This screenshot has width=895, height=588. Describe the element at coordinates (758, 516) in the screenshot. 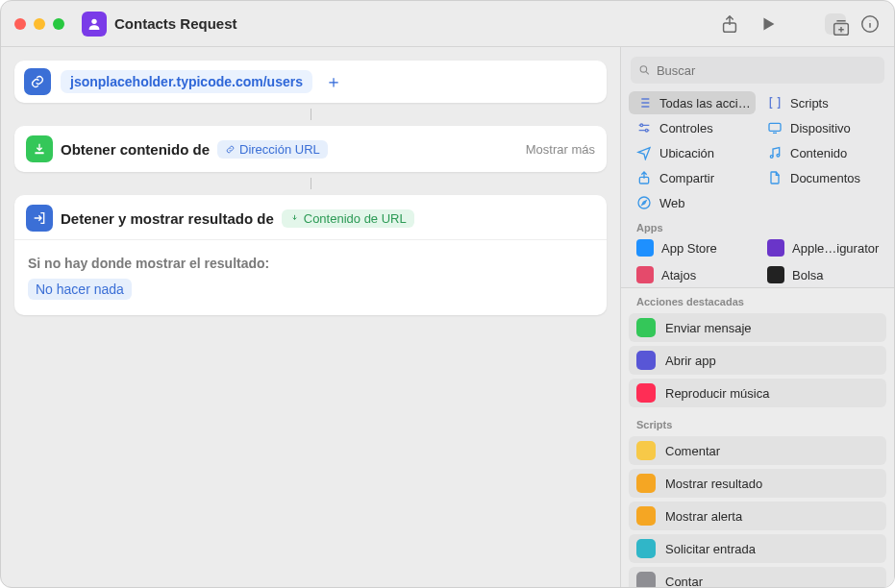

I see `library-action: Mostrar alerta` at that location.